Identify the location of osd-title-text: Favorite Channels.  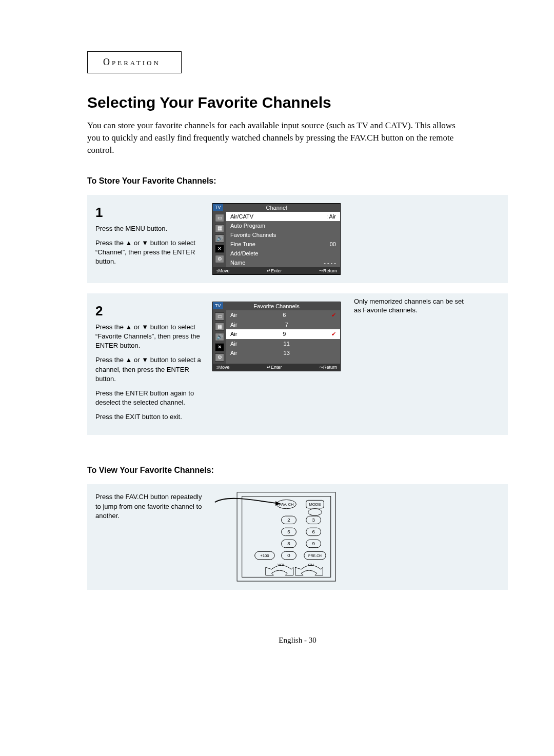
(276, 306).